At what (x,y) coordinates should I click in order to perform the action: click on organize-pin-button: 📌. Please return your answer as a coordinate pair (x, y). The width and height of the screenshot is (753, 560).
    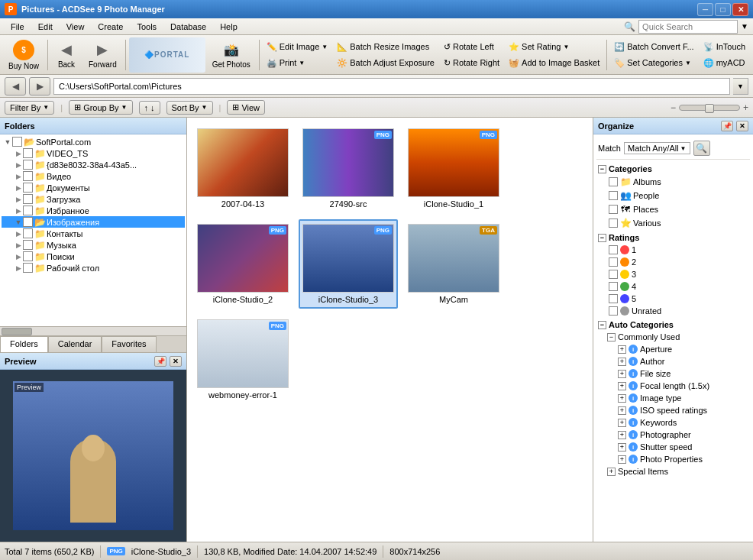
    Looking at the image, I should click on (727, 126).